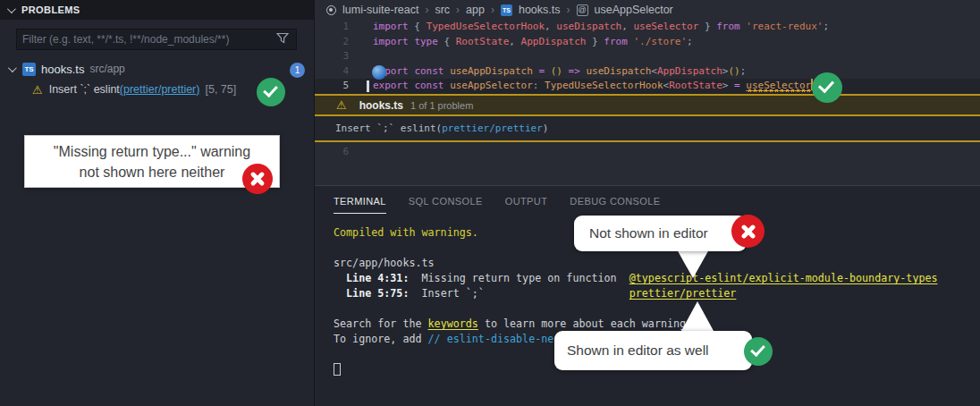 The image size is (980, 406). Describe the element at coordinates (615, 200) in the screenshot. I see `tab-debug-console: DEBUG CONSOLE` at that location.